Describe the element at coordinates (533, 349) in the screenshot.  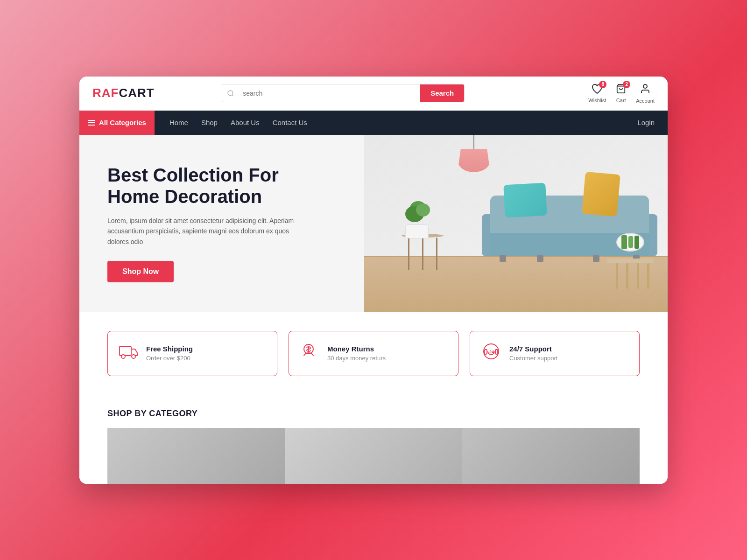
I see `feature-support-title: 24/7 Support` at that location.